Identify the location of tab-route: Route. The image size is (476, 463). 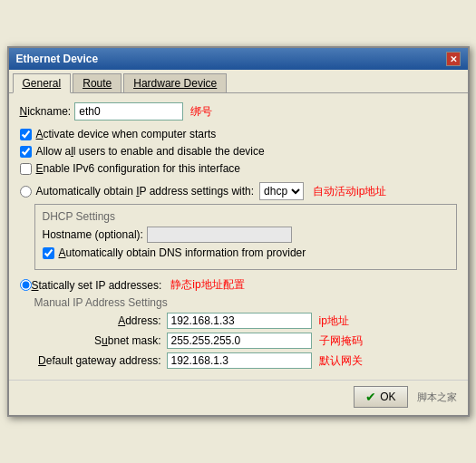
(97, 83).